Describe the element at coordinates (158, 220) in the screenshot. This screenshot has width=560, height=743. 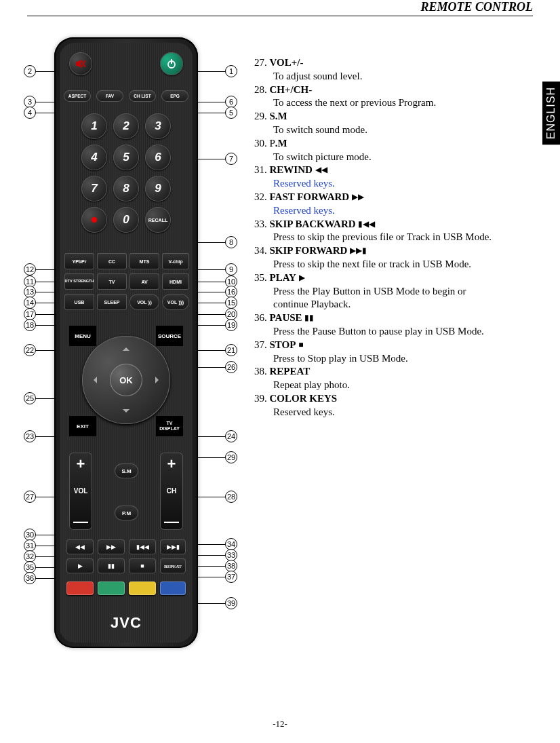
I see `recall-button: RECALL` at that location.